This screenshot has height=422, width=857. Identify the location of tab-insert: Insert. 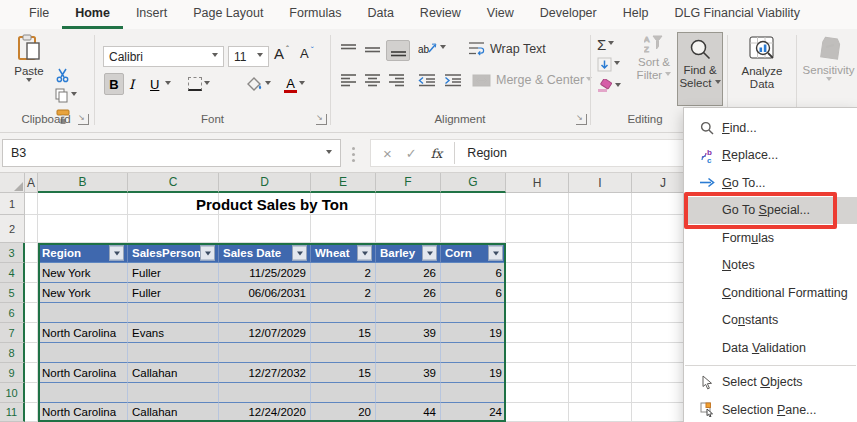
(152, 14).